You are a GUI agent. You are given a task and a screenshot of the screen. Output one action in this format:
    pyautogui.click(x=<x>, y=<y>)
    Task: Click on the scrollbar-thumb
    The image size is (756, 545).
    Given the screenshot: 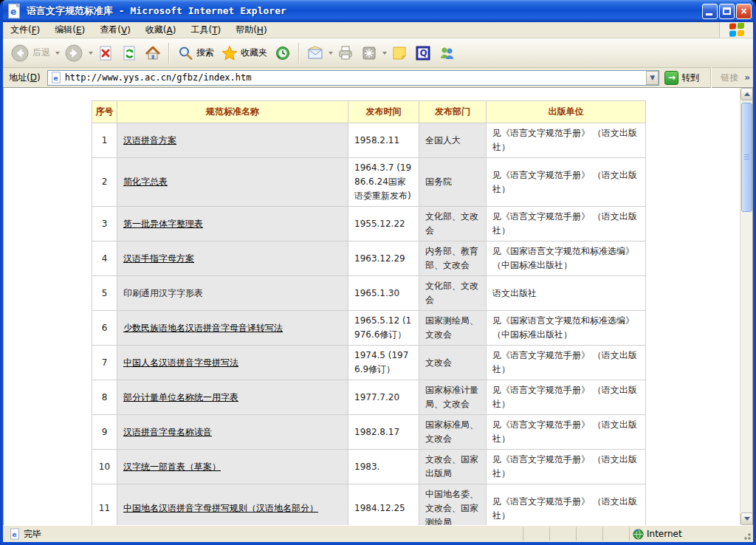 What is the action you would take?
    pyautogui.click(x=747, y=157)
    